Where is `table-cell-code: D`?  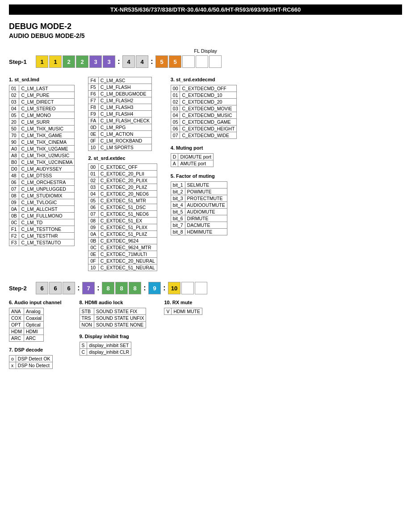
table-cell-code: D is located at coordinates (174, 157).